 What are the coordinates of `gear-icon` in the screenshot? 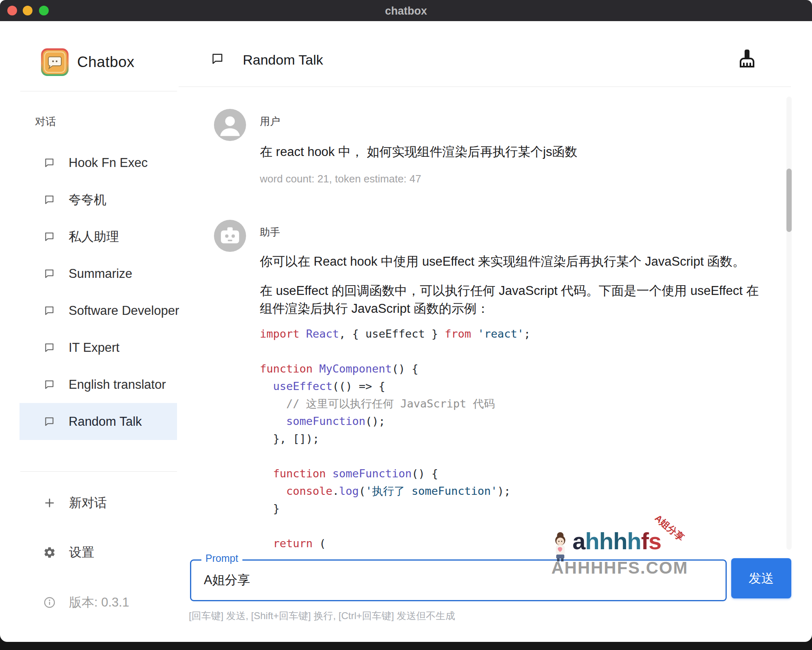 It's located at (50, 552).